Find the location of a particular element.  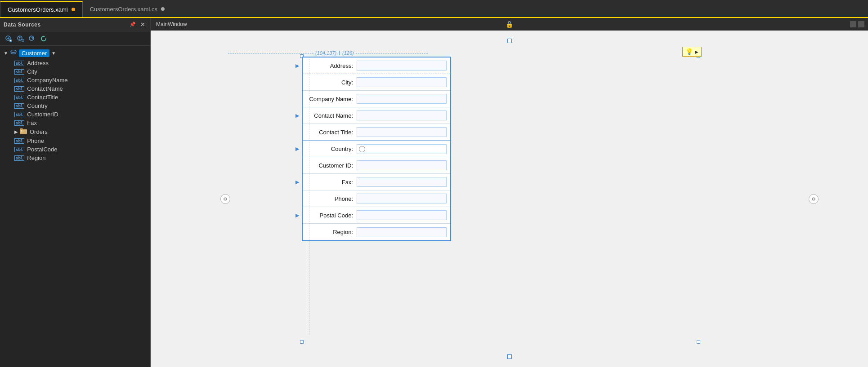

label-companyname: Company Name: is located at coordinates (330, 99).